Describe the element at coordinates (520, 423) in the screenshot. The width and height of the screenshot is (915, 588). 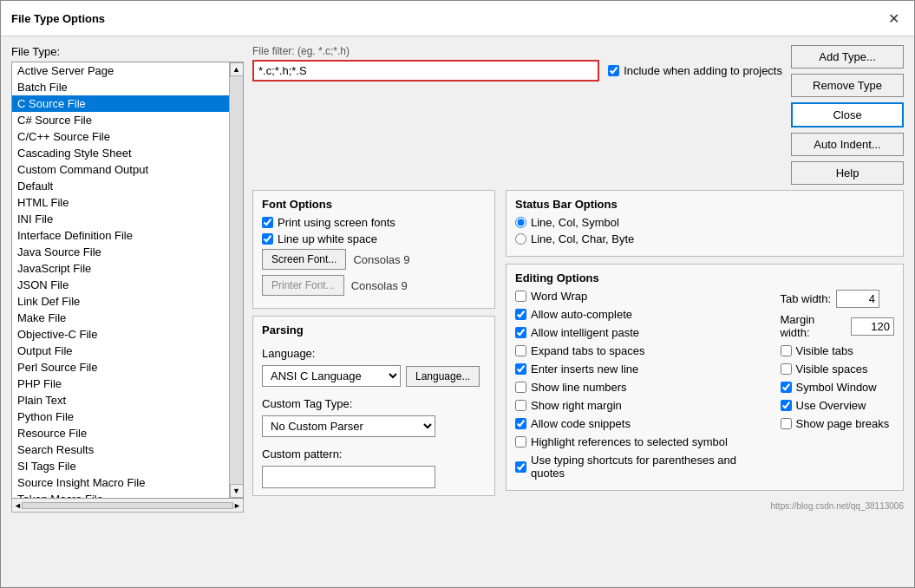
I see `code-snippets-checkbox` at that location.